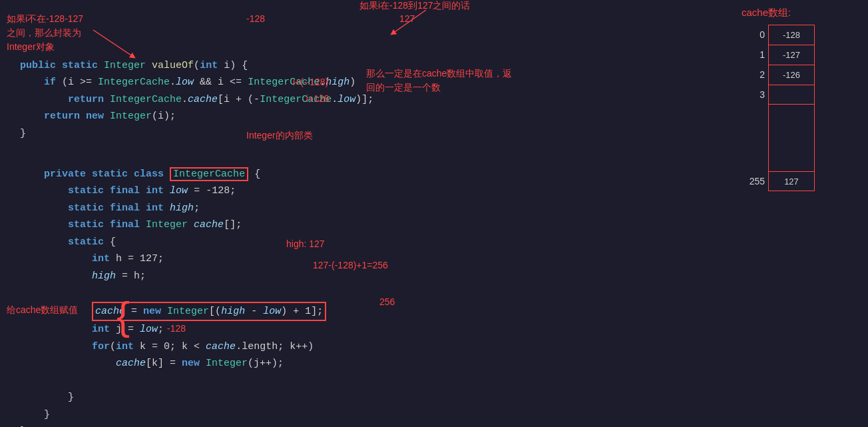 This screenshot has width=868, height=427. Describe the element at coordinates (350, 265) in the screenshot. I see `label-formula: 127-(-128)+1=256` at that location.